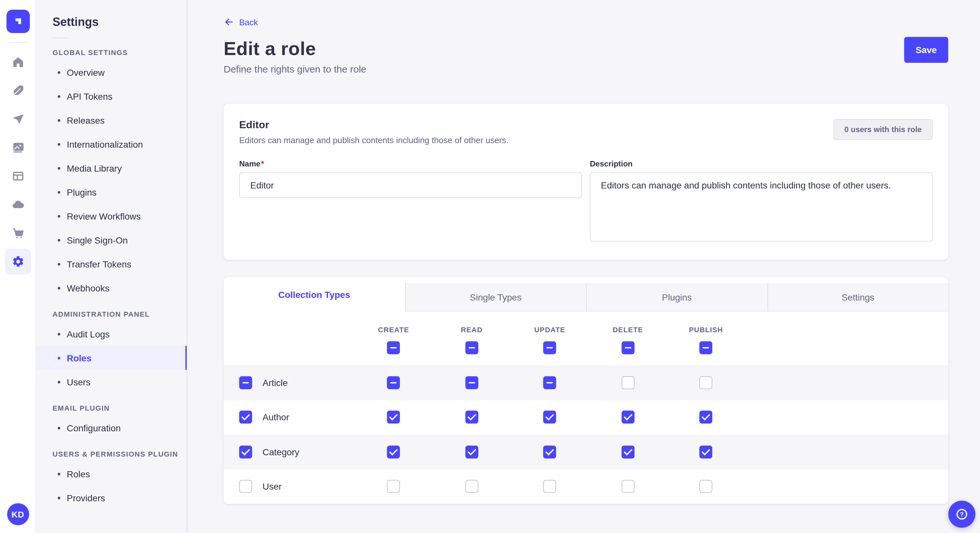 The image size is (980, 533). I want to click on settings-gear-slot, so click(18, 262).